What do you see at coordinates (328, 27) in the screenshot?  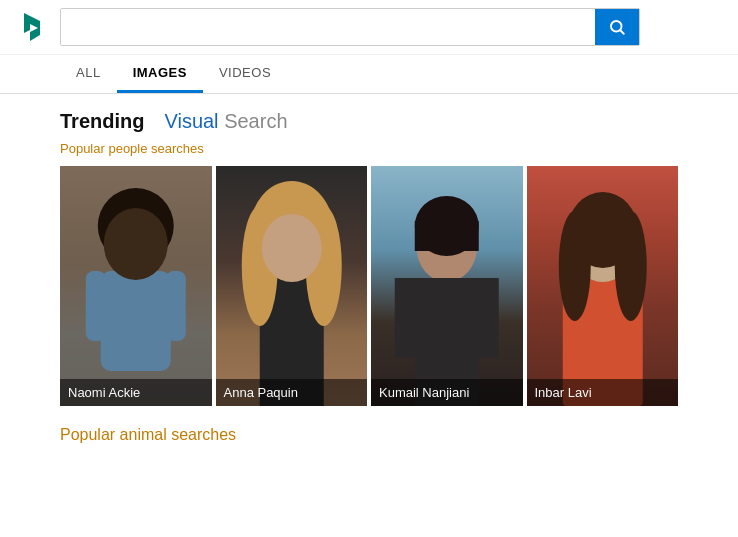 I see `search-input` at bounding box center [328, 27].